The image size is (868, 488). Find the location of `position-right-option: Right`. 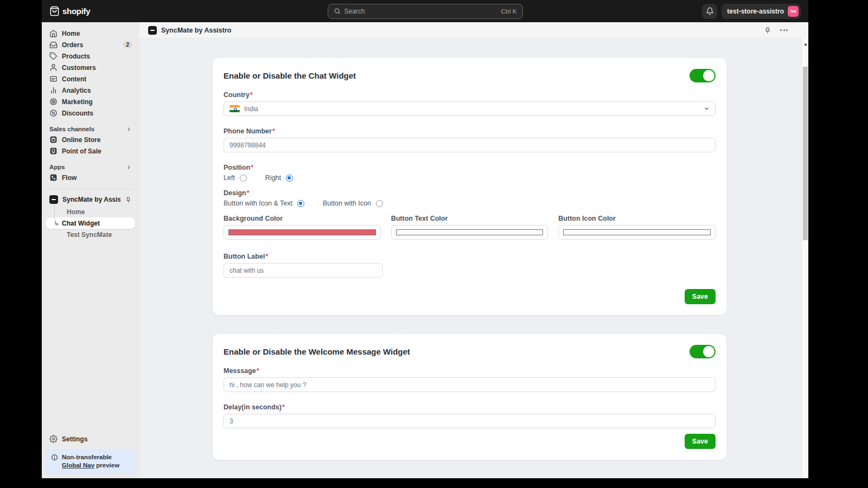

position-right-option: Right is located at coordinates (279, 178).